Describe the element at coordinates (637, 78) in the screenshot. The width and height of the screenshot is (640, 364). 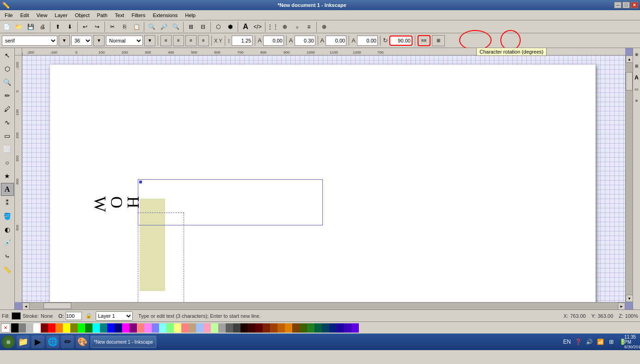
I see `right-text-btn: A` at that location.